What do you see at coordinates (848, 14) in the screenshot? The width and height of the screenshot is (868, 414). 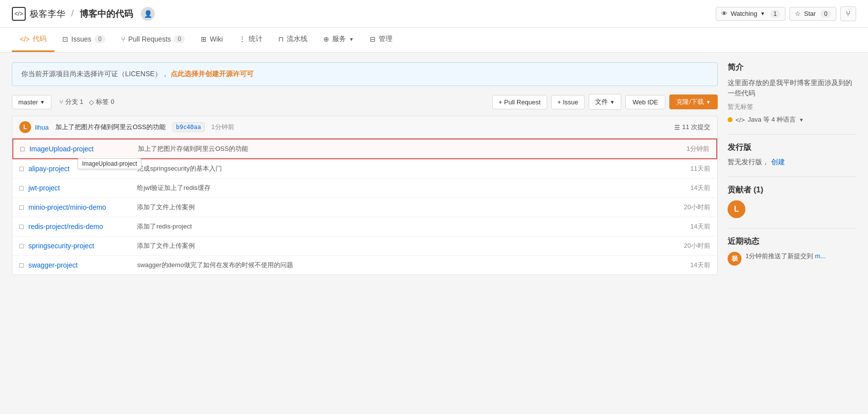 I see `fork-button: ⑂` at bounding box center [848, 14].